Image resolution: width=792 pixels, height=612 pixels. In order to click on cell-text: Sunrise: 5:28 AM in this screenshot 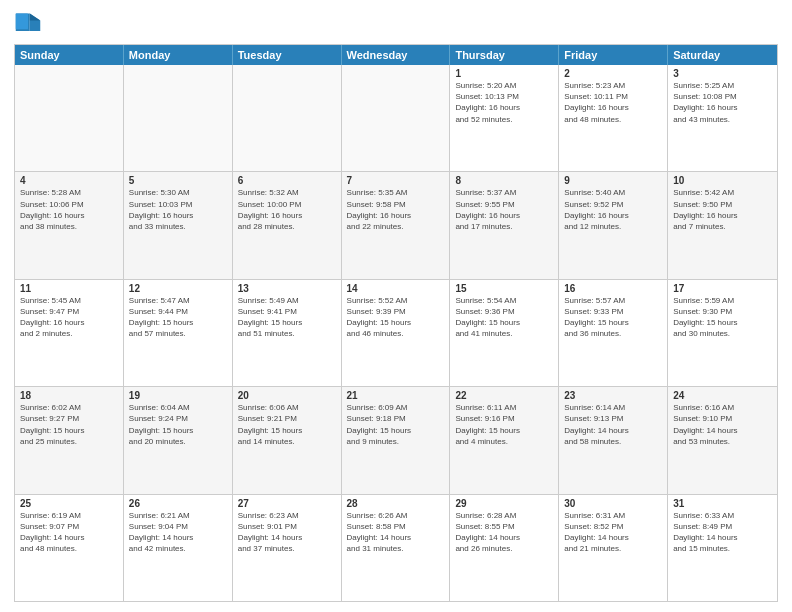, I will do `click(69, 192)`.